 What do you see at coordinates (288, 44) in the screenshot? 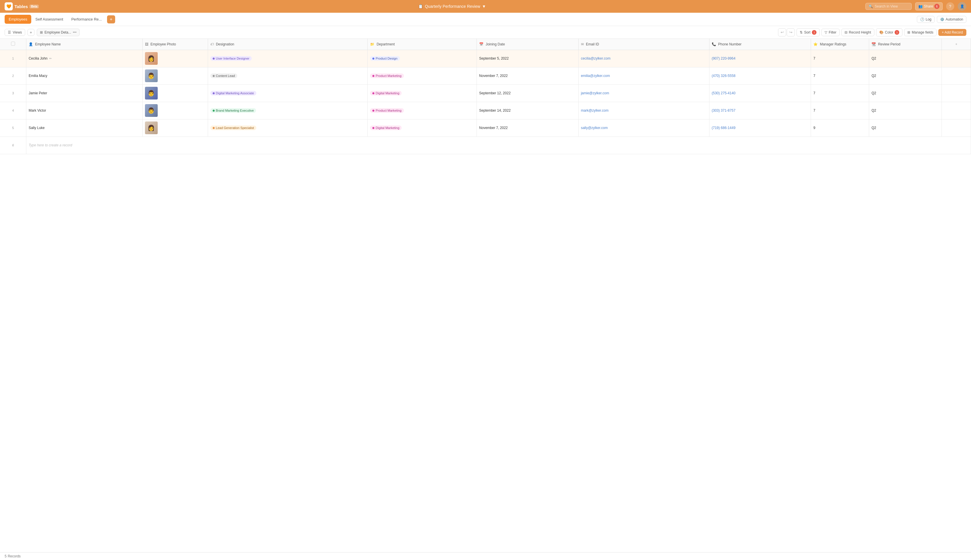
I see `header-designation: 🏷 Designation` at bounding box center [288, 44].